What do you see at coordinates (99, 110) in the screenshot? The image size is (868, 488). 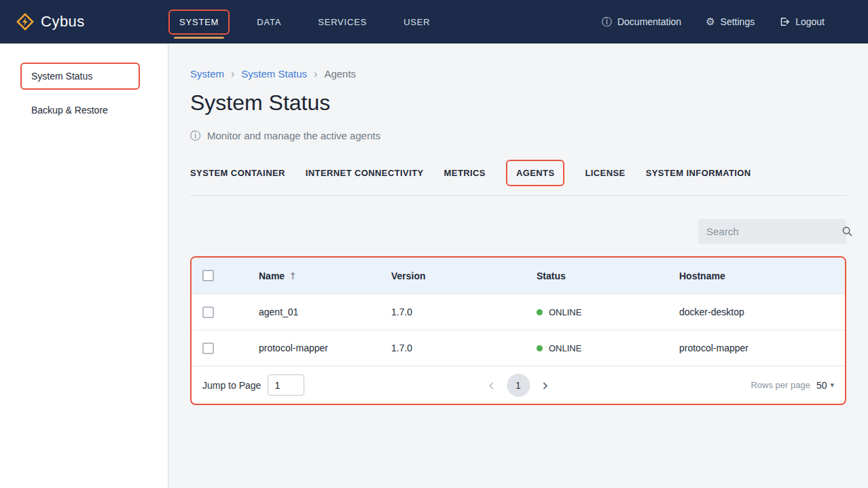 I see `sidebar-item-backup-restore: Backup & Restore` at bounding box center [99, 110].